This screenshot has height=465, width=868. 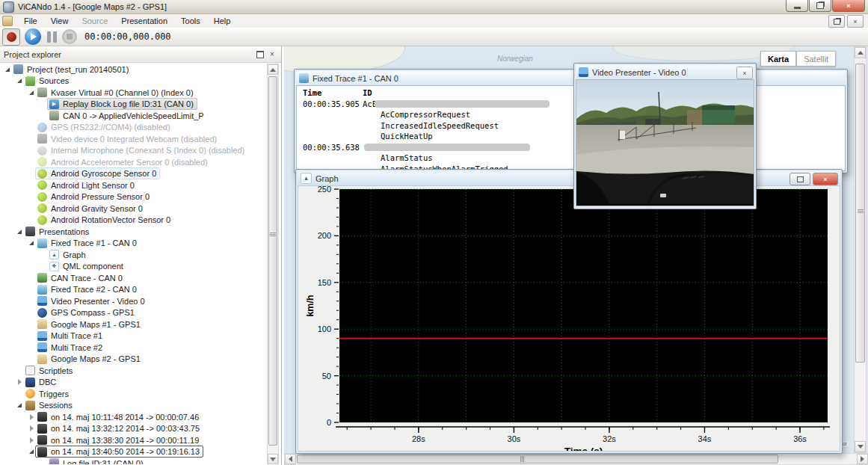 What do you see at coordinates (52, 37) in the screenshot?
I see `pause-button` at bounding box center [52, 37].